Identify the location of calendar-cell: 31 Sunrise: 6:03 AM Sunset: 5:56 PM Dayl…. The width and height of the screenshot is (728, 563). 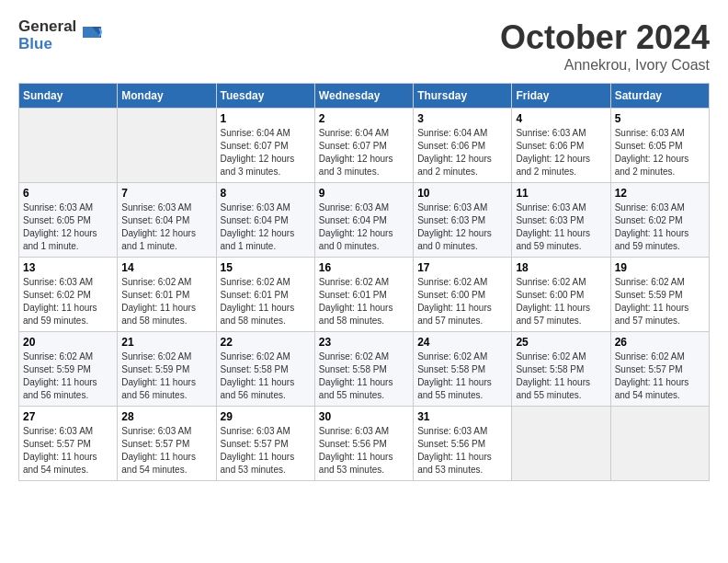
(463, 443).